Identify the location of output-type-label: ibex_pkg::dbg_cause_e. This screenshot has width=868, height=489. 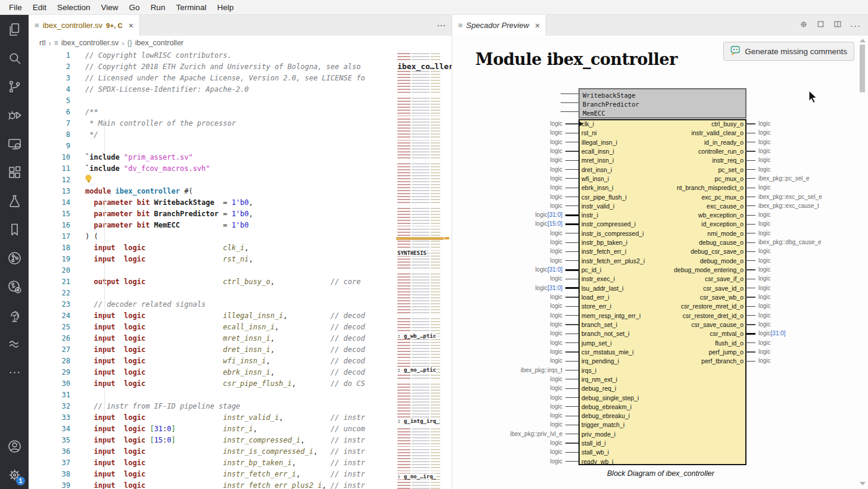
(790, 242).